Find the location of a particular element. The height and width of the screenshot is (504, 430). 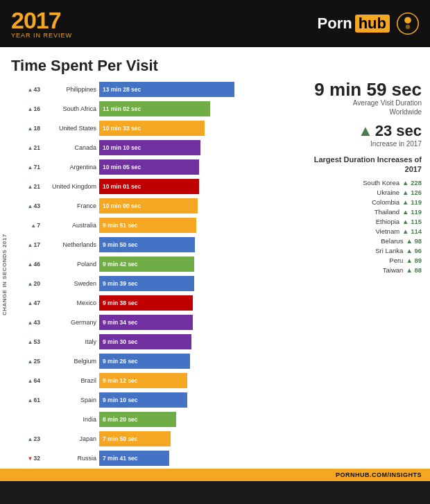

bar: 9 min 50 sec is located at coordinates (147, 245).